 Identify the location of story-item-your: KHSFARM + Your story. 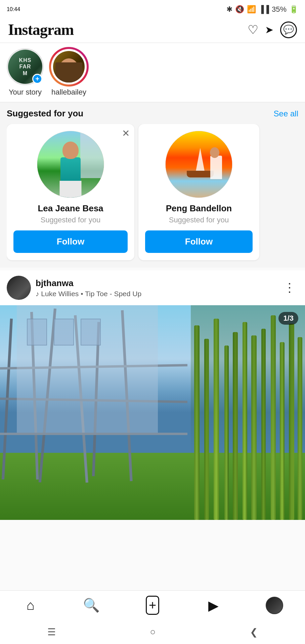
(25, 72).